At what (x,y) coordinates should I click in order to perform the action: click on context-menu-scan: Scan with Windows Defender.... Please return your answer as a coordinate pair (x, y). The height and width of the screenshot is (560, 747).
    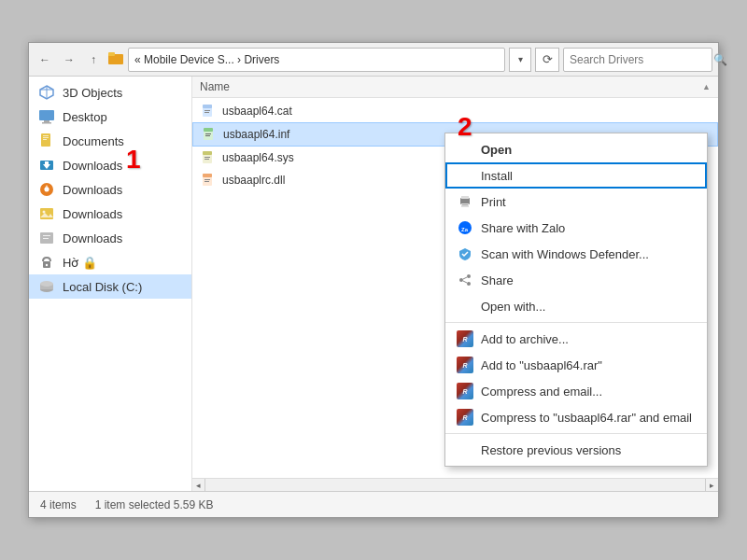
    Looking at the image, I should click on (576, 254).